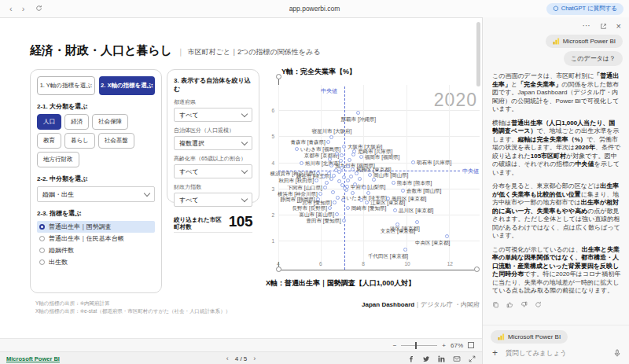 This screenshot has height=364, width=629. Describe the element at coordinates (472, 358) in the screenshot. I see `fullscreen-icon` at that location.